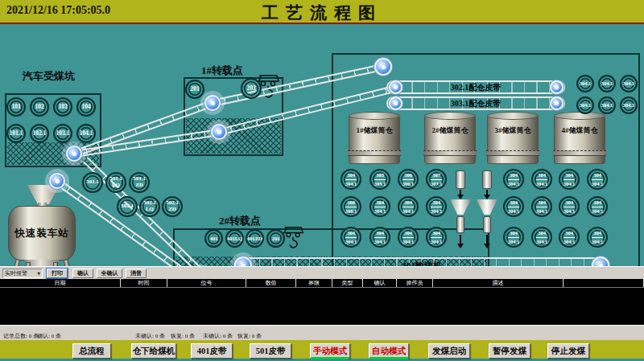 This screenshot has width=644, height=361. Describe the element at coordinates (330, 351) in the screenshot. I see `nav-button-手动模式: 手动模式` at that location.